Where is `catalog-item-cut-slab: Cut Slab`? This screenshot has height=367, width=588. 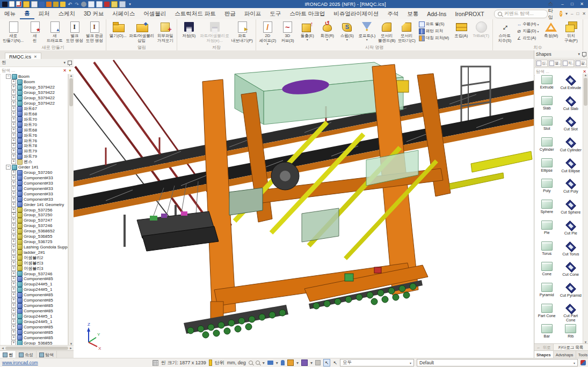
catalog-item-cut-slab: Cut Slab is located at coordinates (571, 105).